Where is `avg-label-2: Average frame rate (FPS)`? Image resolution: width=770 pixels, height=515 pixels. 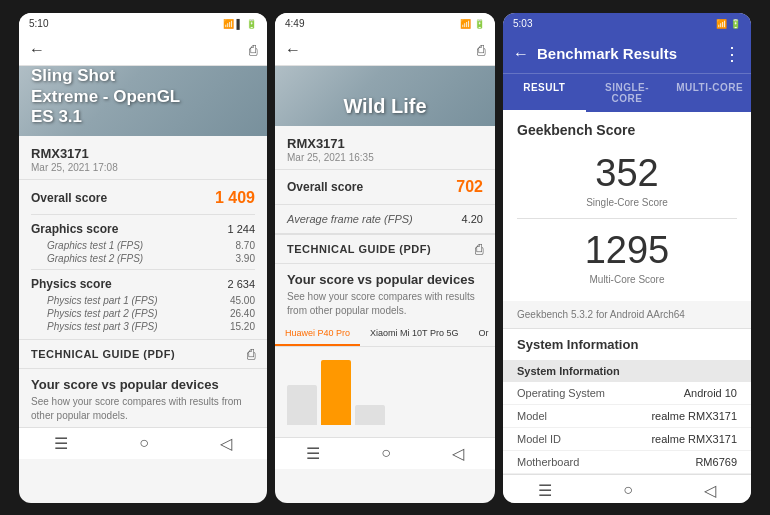
avg-label-2: Average frame rate (FPS) is located at coordinates (350, 219).